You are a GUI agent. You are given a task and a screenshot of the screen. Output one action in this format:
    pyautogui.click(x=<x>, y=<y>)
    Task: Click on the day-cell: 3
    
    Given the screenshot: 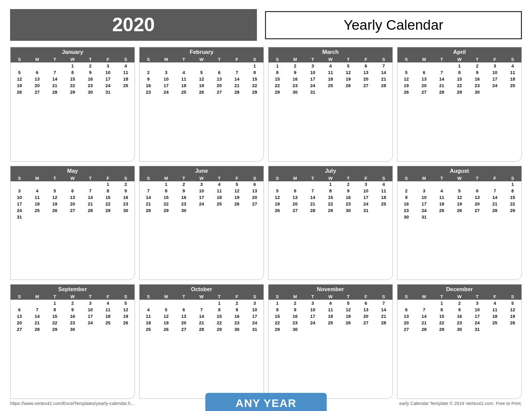 What is the action you would take?
    pyautogui.click(x=255, y=303)
    